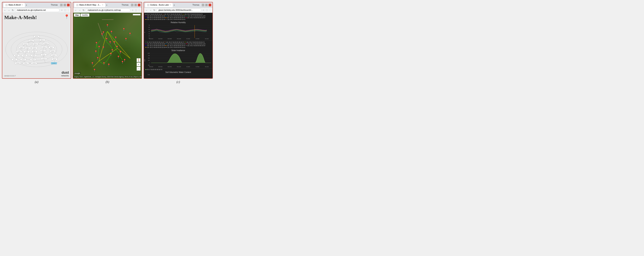 This screenshot has width=644, height=256. What do you see at coordinates (196, 42) in the screenshot?
I see `legend-mid-label-2: s3x: 00-17-0d-00-00-38-3d-7d` at bounding box center [196, 42].